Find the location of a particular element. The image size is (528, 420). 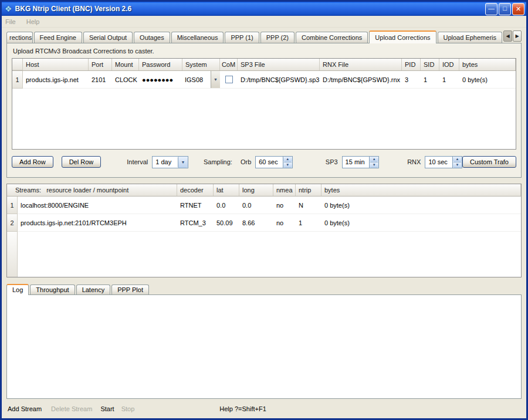

custom-trafo-button: Custom Trafo is located at coordinates (489, 162).